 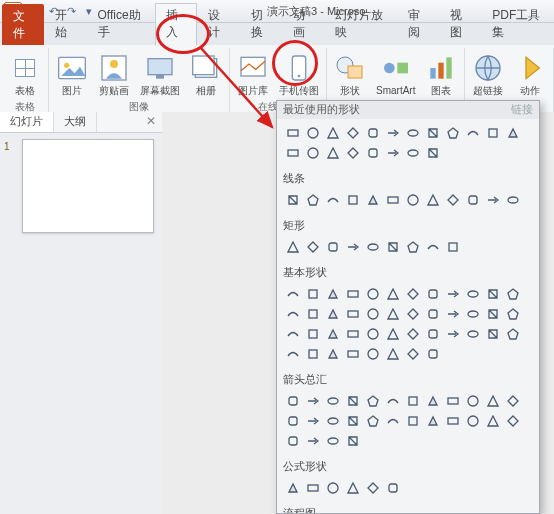 What do you see at coordinates (441, 74) in the screenshot?
I see `chart-button: 图表` at bounding box center [441, 74].